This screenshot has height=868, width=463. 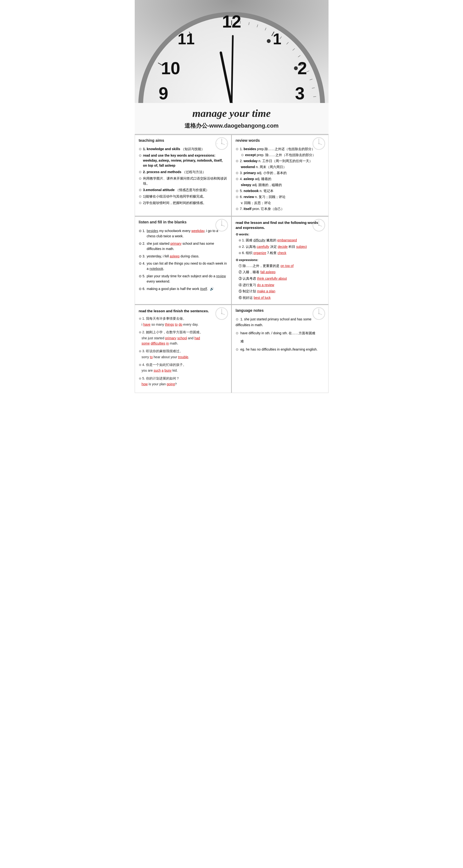 I want to click on panel-clock-icon: 12 3 9, so click(x=222, y=144).